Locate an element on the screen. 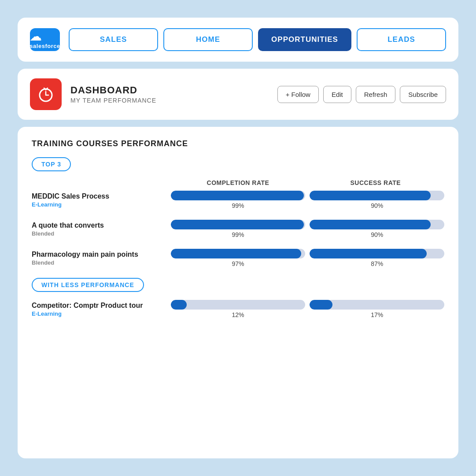 The width and height of the screenshot is (476, 476). completion-bar-cell: 12% is located at coordinates (238, 309).